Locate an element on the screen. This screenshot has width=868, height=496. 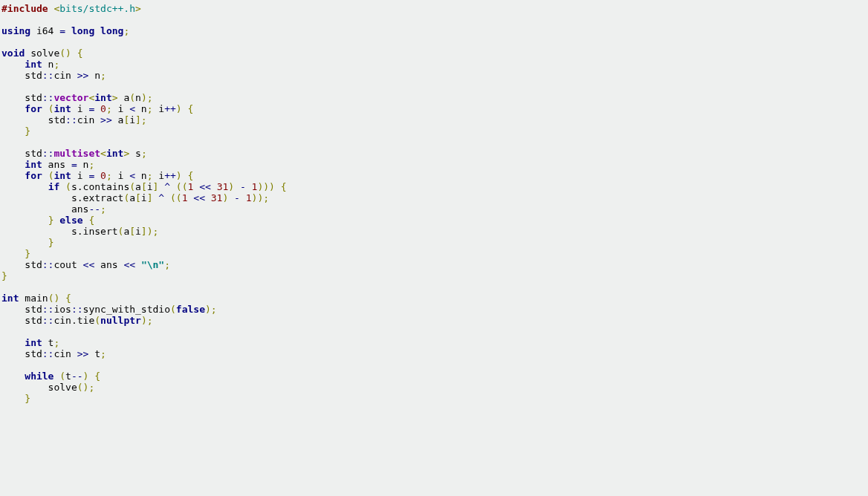
code-token: < is located at coordinates (103, 153).